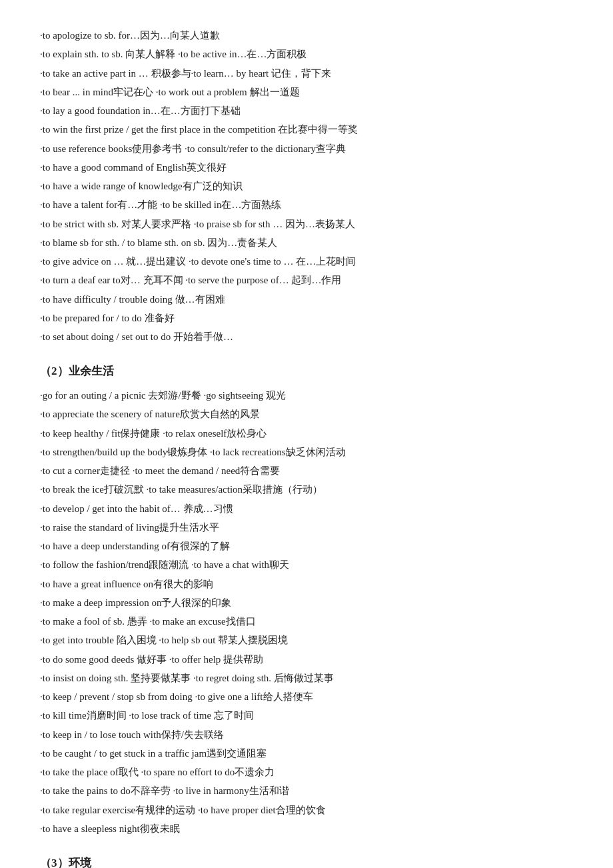 The height and width of the screenshot is (868, 613). Describe the element at coordinates (306, 659) in the screenshot. I see `phrase-line-2-14: ·to do some good deeds 做好事 ·to offer hel…` at that location.